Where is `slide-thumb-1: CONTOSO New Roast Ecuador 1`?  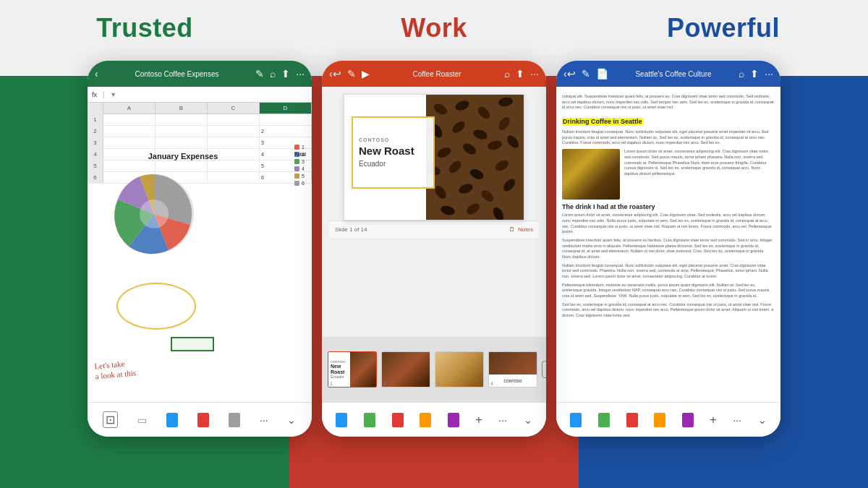 slide-thumb-1: CONTOSO New Roast Ecuador 1 is located at coordinates (352, 369).